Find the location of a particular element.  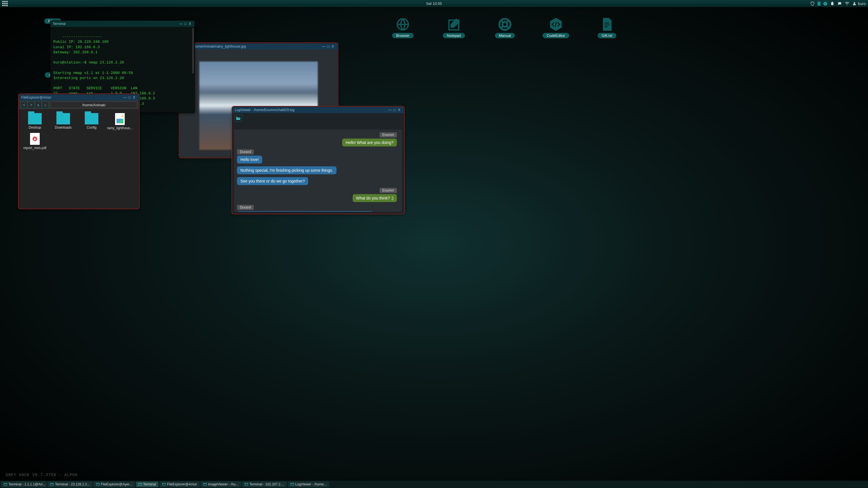

scrollbar-thumb is located at coordinates (193, 51).